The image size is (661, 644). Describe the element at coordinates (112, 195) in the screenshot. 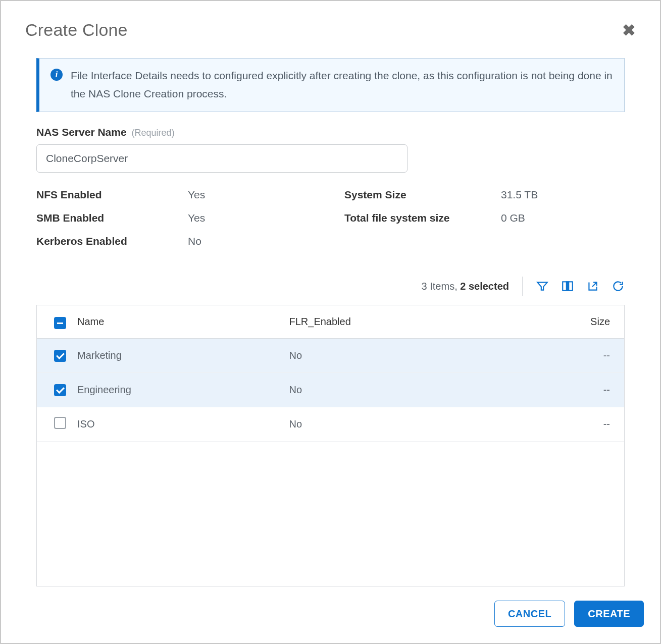

I see `nfs-enabled-label: NFS Enabled` at that location.